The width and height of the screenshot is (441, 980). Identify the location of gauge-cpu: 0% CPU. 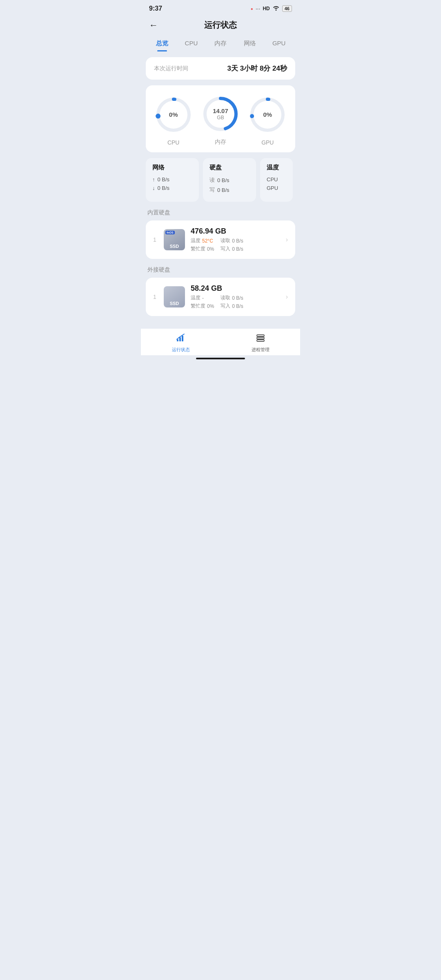
(174, 120).